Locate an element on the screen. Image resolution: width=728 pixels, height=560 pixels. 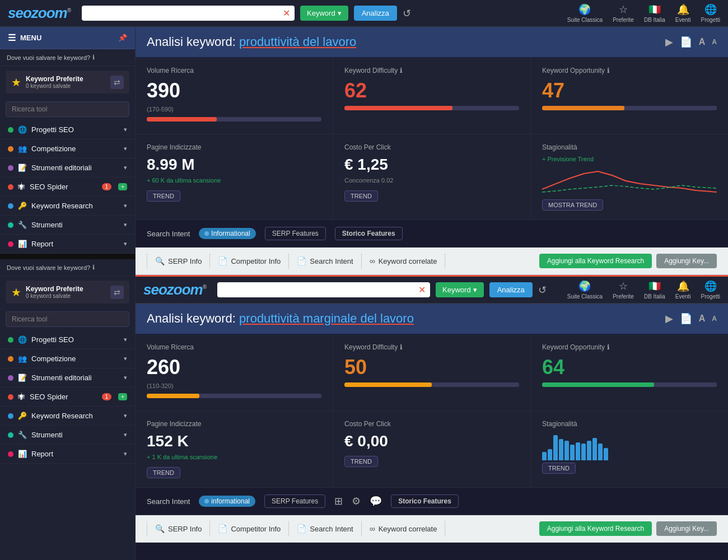
serp-features-btn-1: SERP Features is located at coordinates (296, 234).